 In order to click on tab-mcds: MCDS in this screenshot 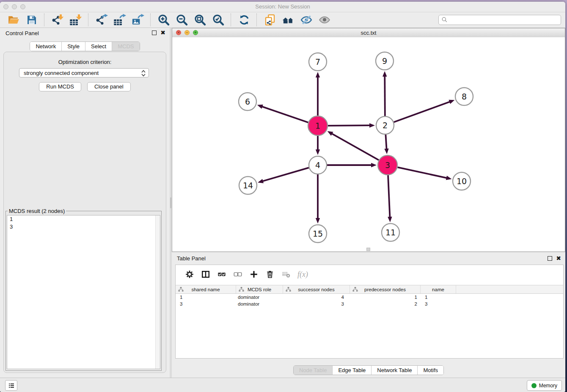, I will do `click(125, 47)`.